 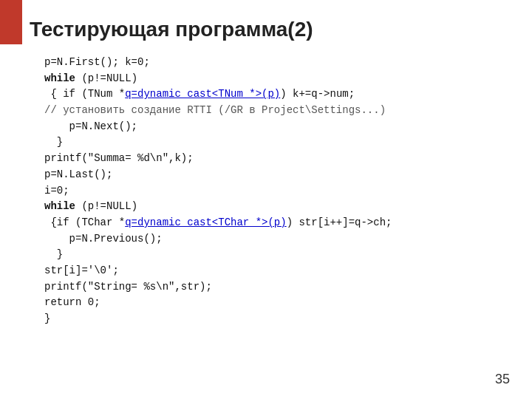 What do you see at coordinates (277, 111) in the screenshot?
I see `code-line-3: // установить создание RTTI (/GR в Proje…` at bounding box center [277, 111].